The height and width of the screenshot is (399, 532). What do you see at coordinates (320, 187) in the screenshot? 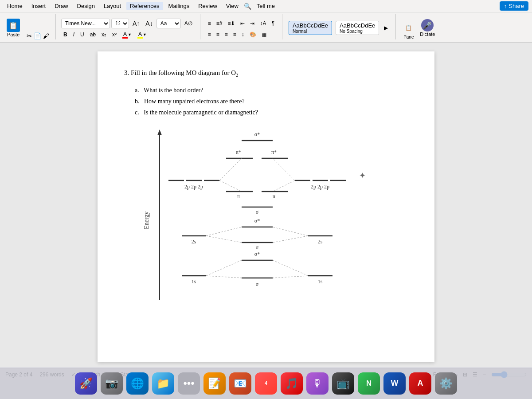
I see `svg-text: 2p 2p 2p` at bounding box center [320, 187].